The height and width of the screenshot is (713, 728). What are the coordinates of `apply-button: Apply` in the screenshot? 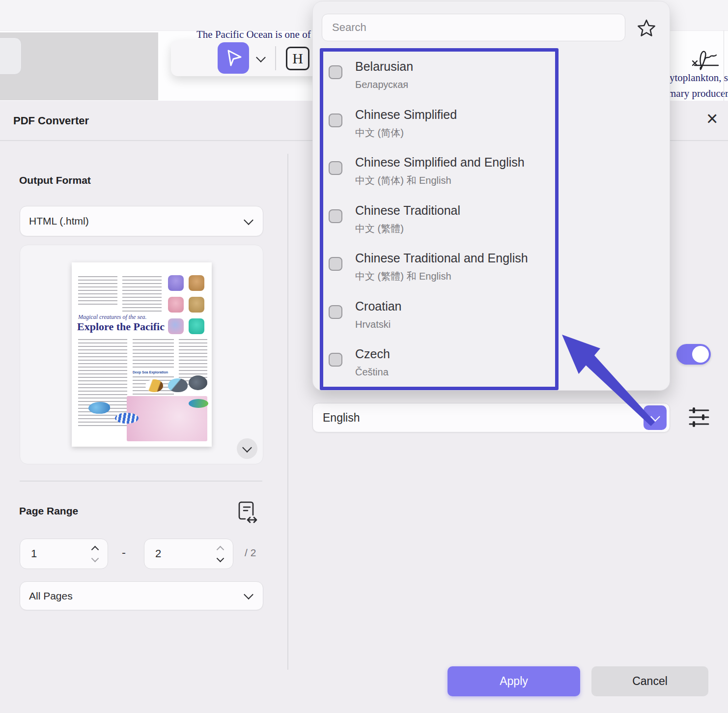 It's located at (514, 681).